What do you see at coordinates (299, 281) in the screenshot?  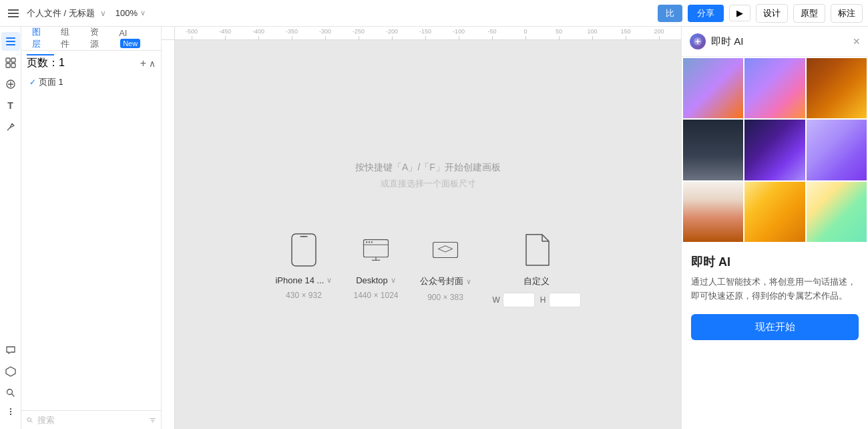 I see `iphone-label-text: iPhone 14 ...` at bounding box center [299, 281].